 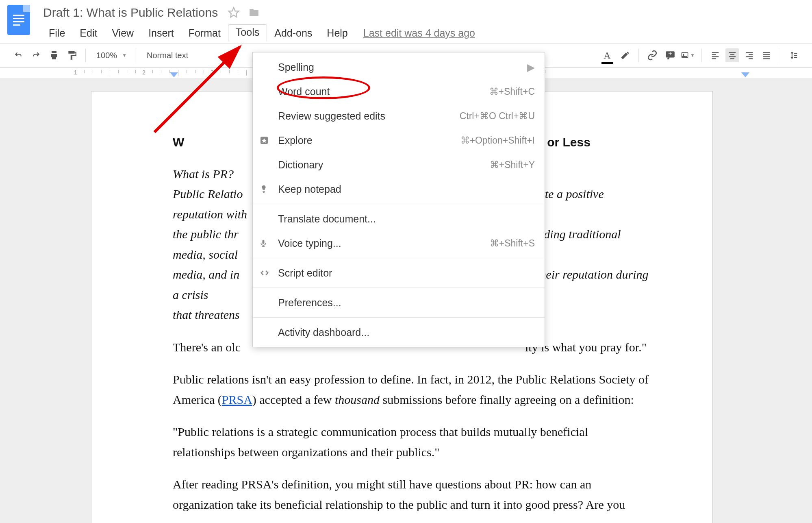 What do you see at coordinates (766, 55) in the screenshot?
I see `align-justify-button` at bounding box center [766, 55].